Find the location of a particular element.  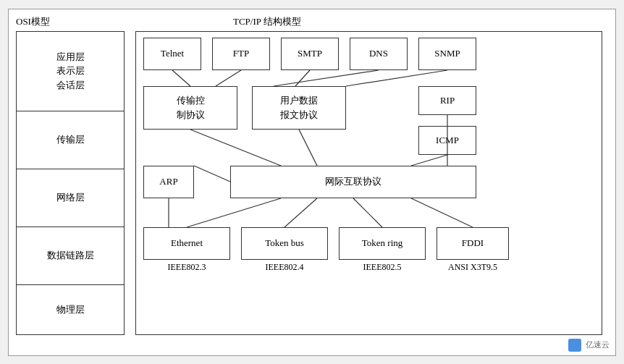

osi-layer-network: 网络层 is located at coordinates (70, 198).